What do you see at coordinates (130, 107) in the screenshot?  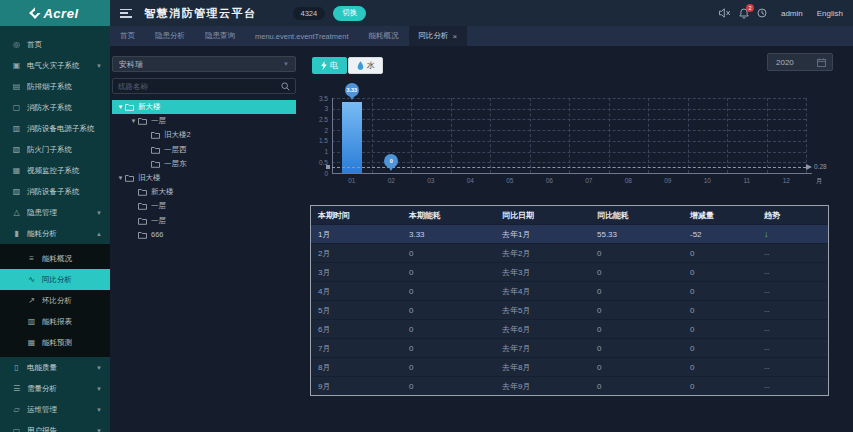 I see `folder-icon` at bounding box center [130, 107].